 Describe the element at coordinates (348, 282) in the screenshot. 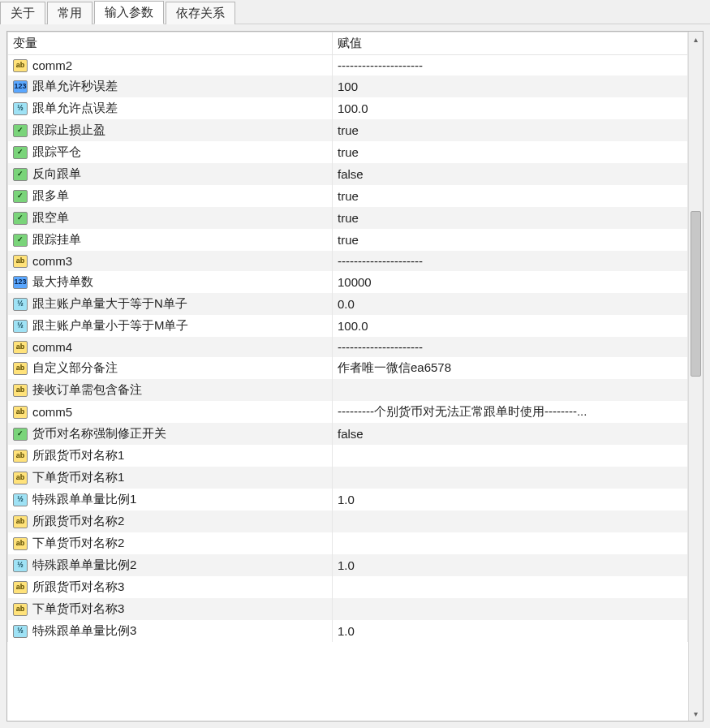

I see `table-row: 123最大持单数10000` at that location.